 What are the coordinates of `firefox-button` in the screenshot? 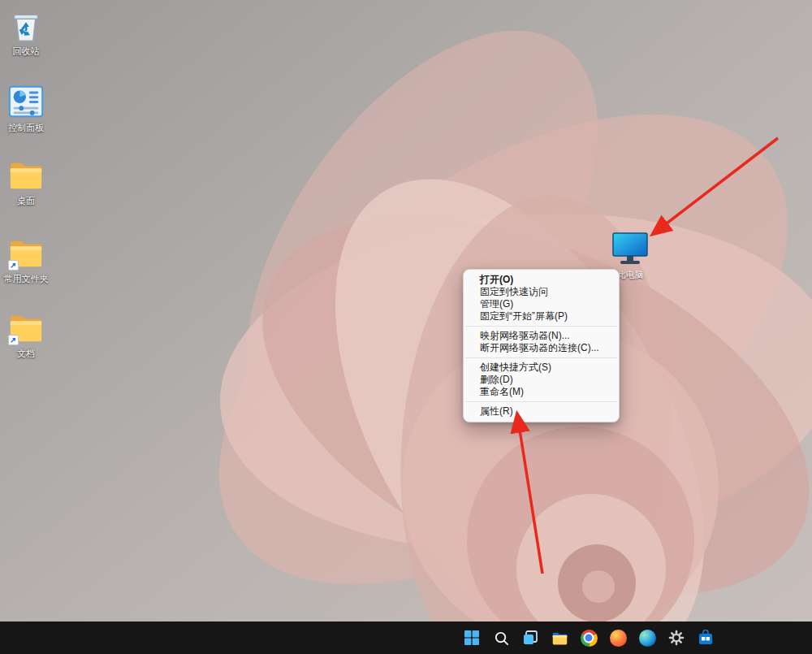 It's located at (618, 638).